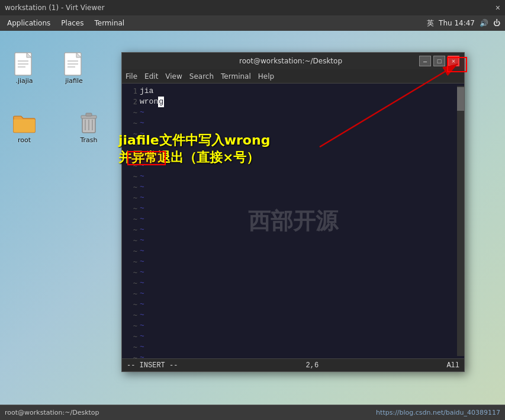 This screenshot has height=420, width=505. I want to click on desktop-icon-root: root, so click(24, 128).